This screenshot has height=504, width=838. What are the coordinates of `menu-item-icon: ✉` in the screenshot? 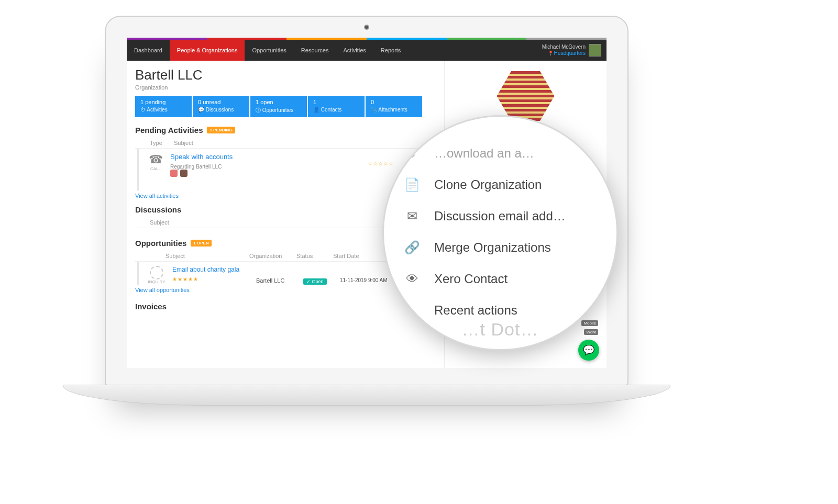 It's located at (412, 216).